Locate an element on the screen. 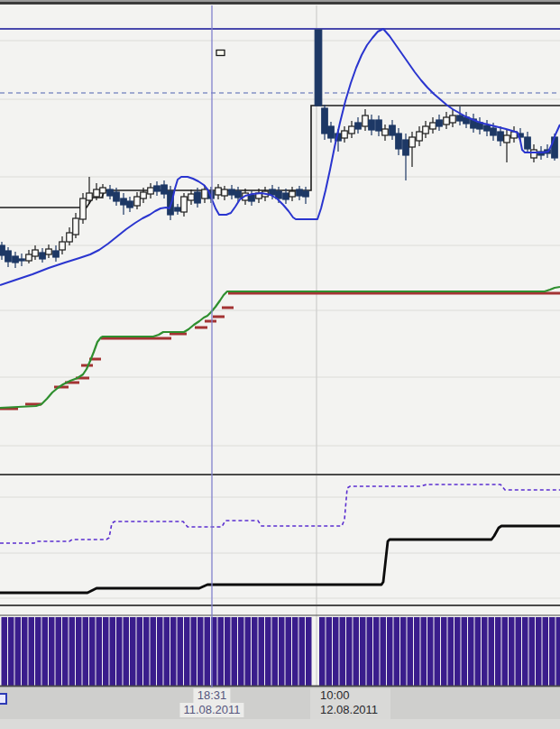 The width and height of the screenshot is (560, 729). session-start-label: 10:00 12.08.2011 is located at coordinates (350, 704).